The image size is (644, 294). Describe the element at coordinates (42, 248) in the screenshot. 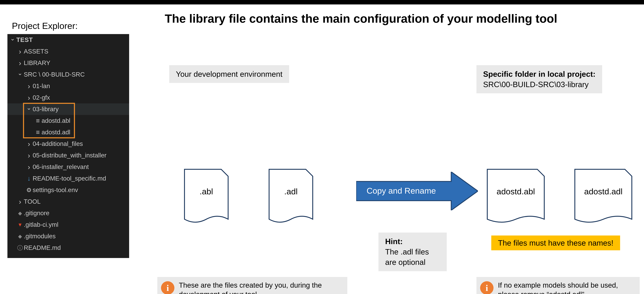

I see `tree-label: README.md` at that location.